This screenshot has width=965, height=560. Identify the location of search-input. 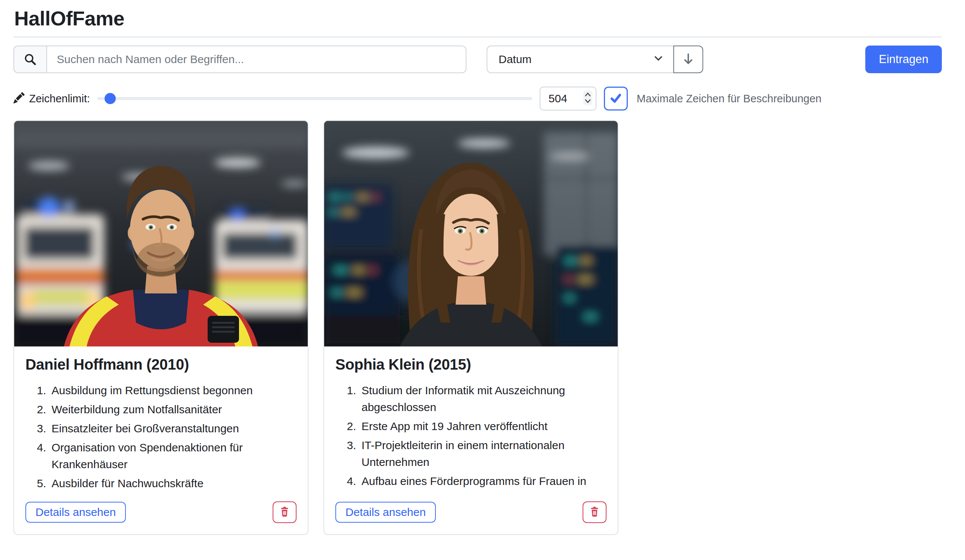
(257, 59).